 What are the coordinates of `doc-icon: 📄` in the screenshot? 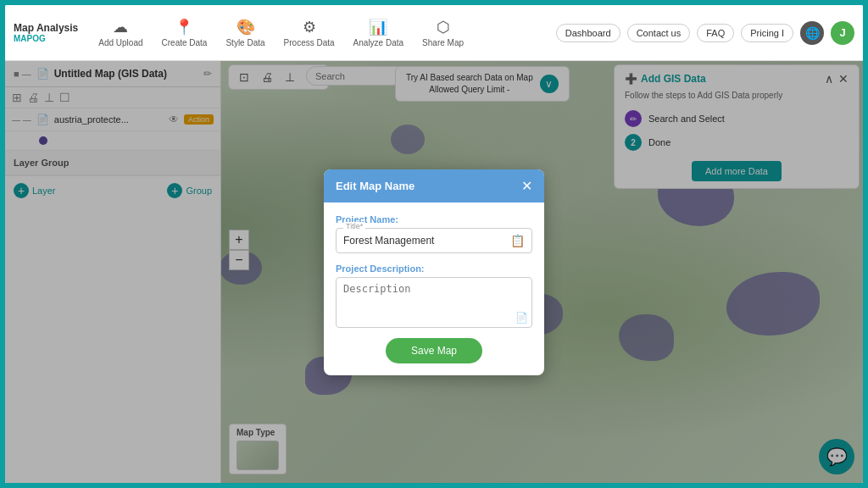 It's located at (522, 318).